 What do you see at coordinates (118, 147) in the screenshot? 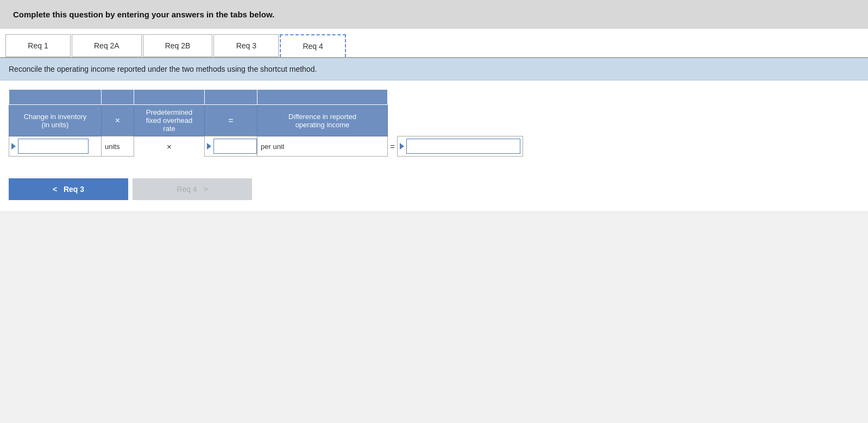
I see `units-label-cell: units` at bounding box center [118, 147].